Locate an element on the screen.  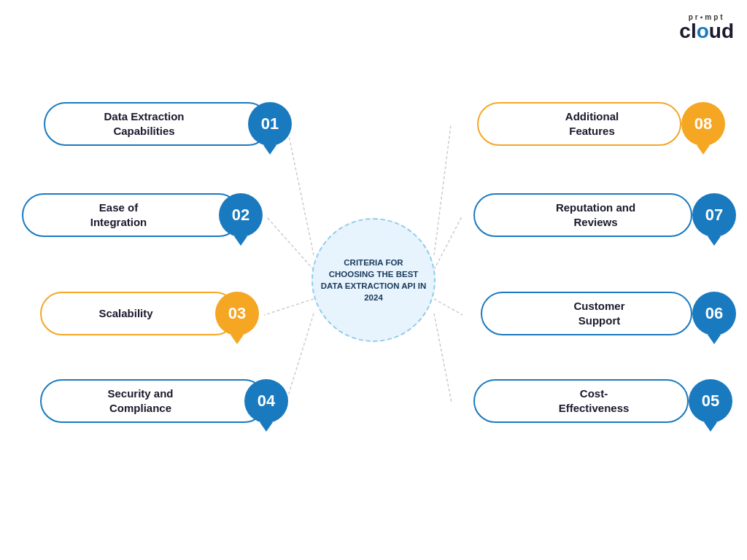
label-08: AdditionalFeatures is located at coordinates (592, 124).